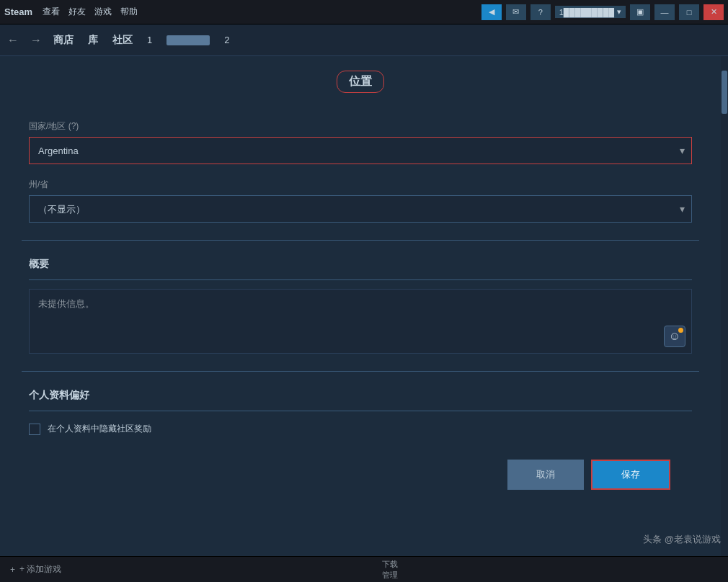  I want to click on close-button: ✕, so click(714, 12).